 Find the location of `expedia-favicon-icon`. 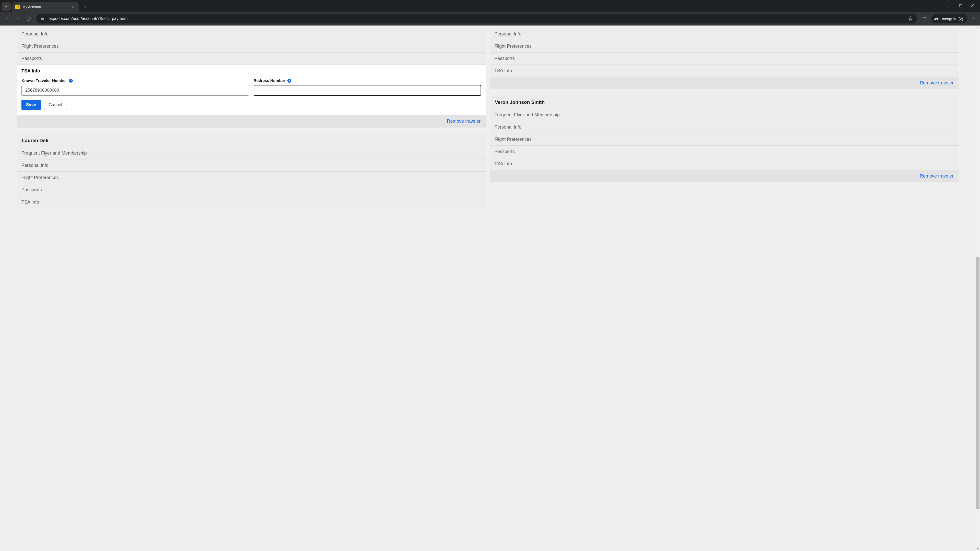

expedia-favicon-icon is located at coordinates (18, 7).